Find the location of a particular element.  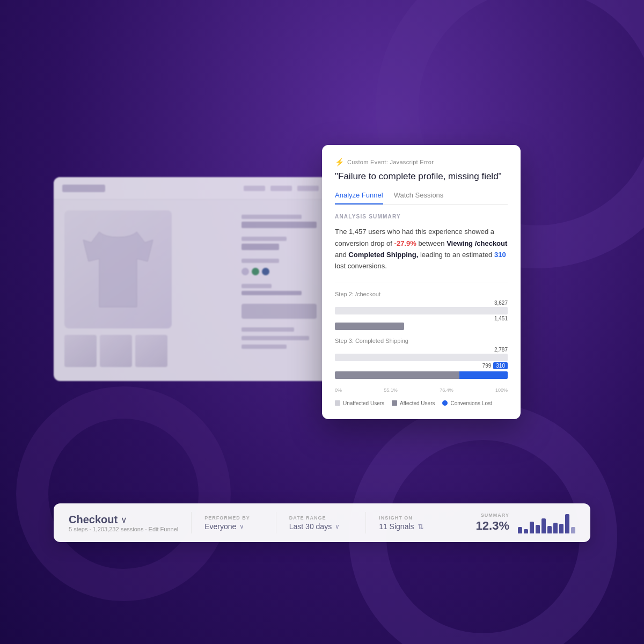

performed-by-chevron-icon: ∨ is located at coordinates (241, 526).